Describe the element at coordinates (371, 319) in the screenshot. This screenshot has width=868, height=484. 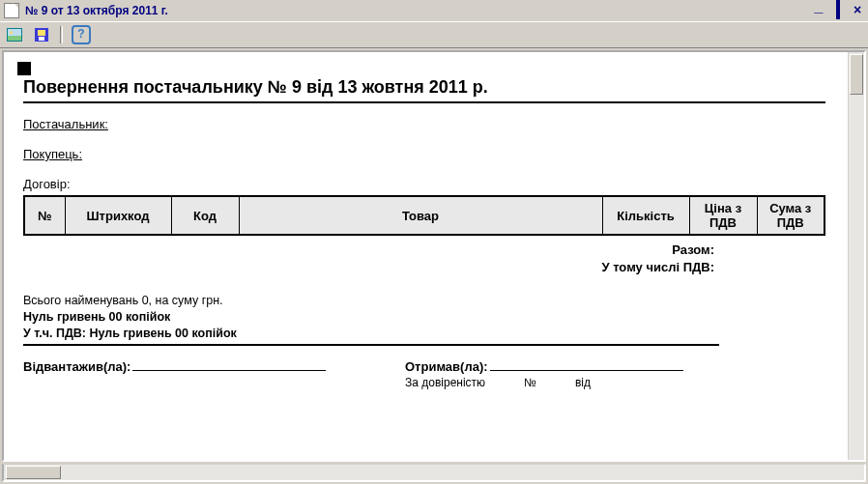
I see `summary-block: Всього найменувань 0, на суму грн. Нуль …` at that location.